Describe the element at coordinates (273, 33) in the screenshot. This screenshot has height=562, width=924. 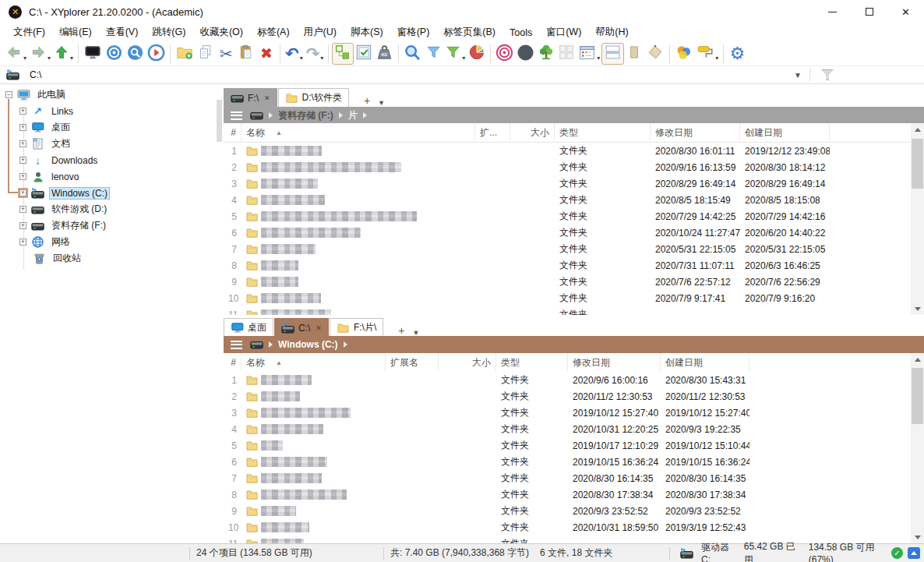
I see `menu-item-5: 标签(A)` at that location.